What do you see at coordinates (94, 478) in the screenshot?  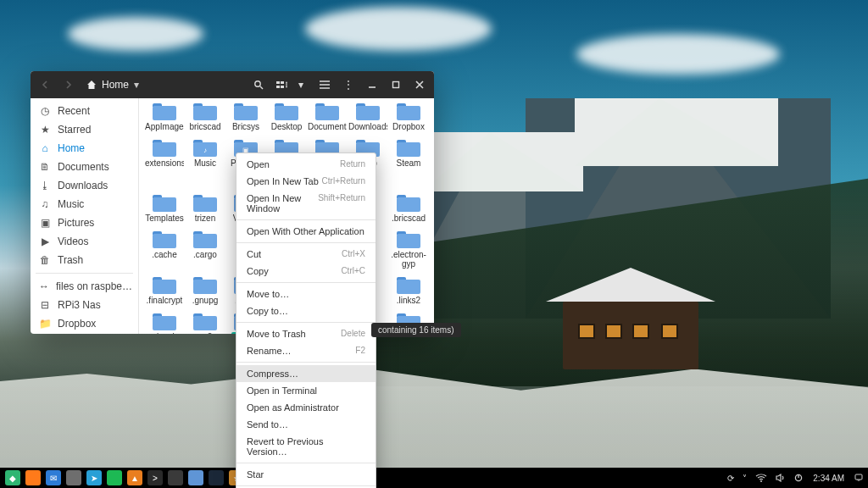 I see `taskbar-app-telegram: ➤` at bounding box center [94, 478].